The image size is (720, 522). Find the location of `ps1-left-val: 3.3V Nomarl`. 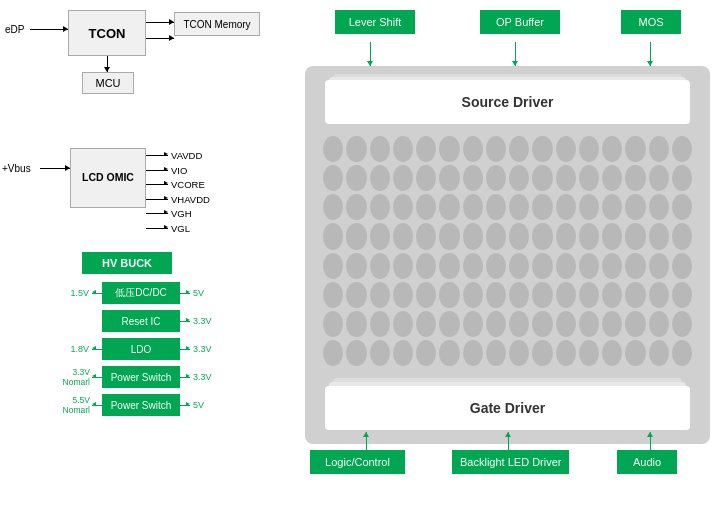

ps1-left-val: 3.3V Nomarl is located at coordinates (71, 377).